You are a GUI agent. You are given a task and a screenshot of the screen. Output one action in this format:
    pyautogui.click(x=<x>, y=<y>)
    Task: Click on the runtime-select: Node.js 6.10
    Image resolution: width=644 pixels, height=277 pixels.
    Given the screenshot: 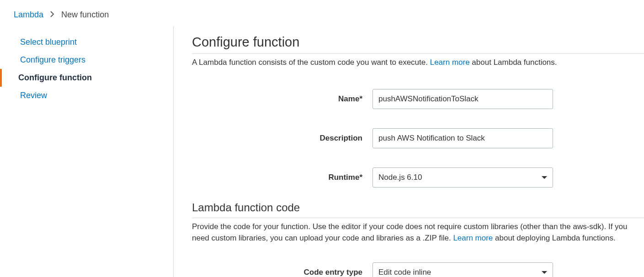 What is the action you would take?
    pyautogui.click(x=463, y=178)
    